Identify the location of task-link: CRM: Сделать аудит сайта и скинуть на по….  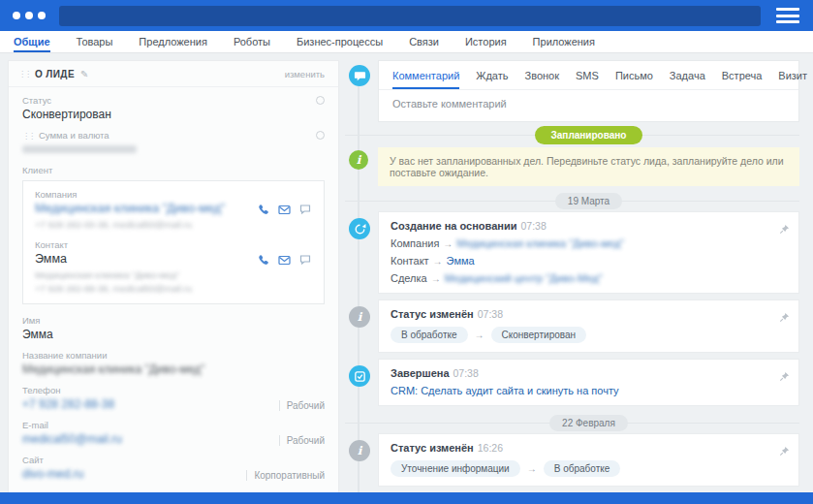
(505, 391).